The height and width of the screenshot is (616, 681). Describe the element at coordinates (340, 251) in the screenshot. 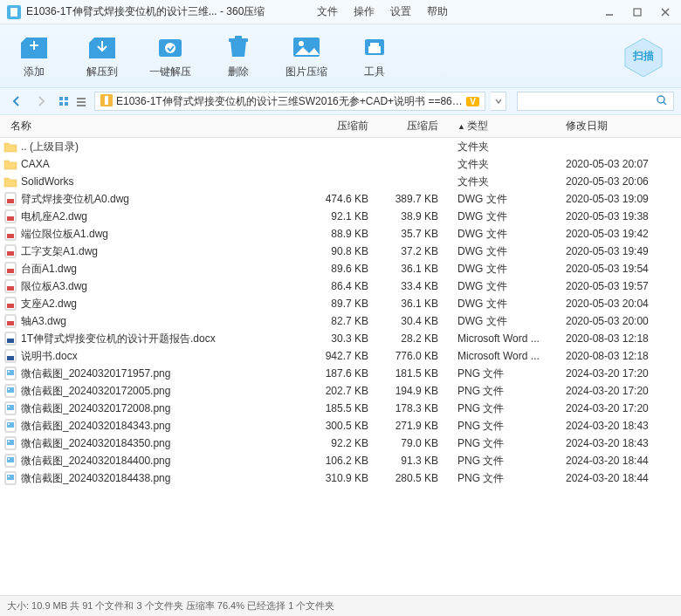

I see `file-row: 工字支架A1.dwg90.8 KB37.2 KBDWG 文件2020-05-03…` at that location.